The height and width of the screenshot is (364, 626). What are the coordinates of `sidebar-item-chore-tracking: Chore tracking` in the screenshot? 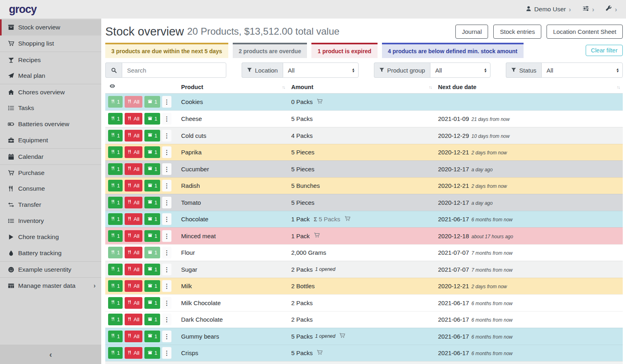 It's located at (51, 237).